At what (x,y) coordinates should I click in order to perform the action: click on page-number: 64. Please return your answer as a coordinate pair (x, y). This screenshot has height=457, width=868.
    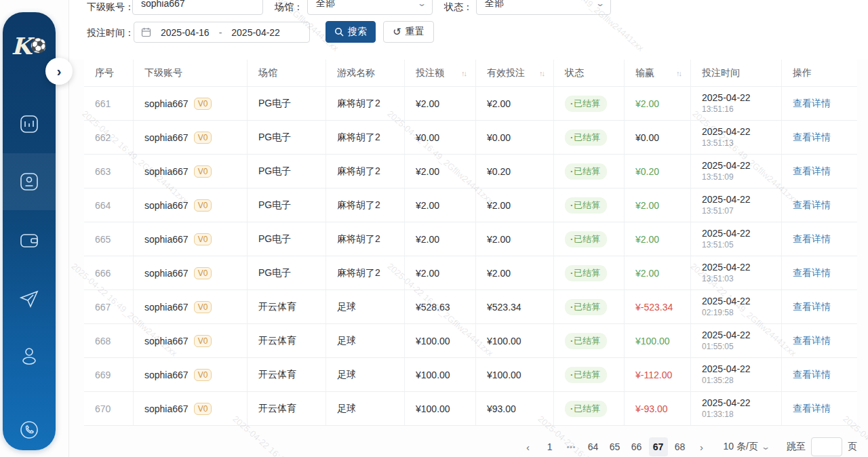
    Looking at the image, I should click on (593, 447).